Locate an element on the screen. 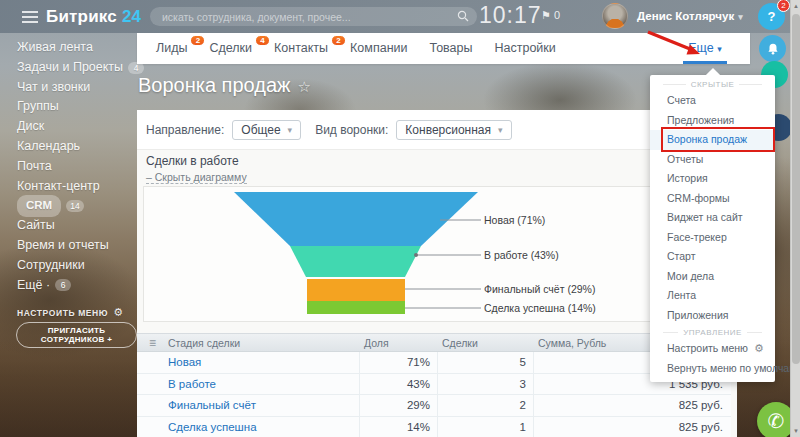  stage-link: Новая is located at coordinates (184, 362).